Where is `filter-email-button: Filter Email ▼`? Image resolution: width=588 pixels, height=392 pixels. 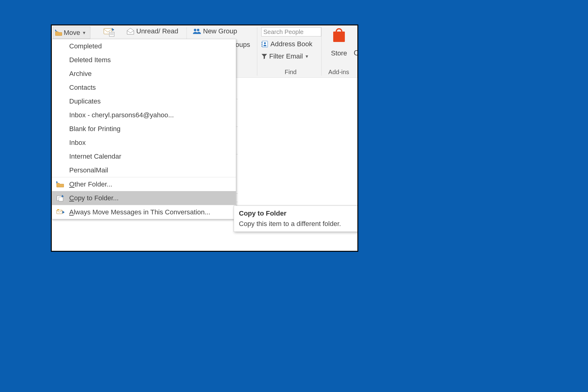
filter-email-button: Filter Email ▼ is located at coordinates (285, 56).